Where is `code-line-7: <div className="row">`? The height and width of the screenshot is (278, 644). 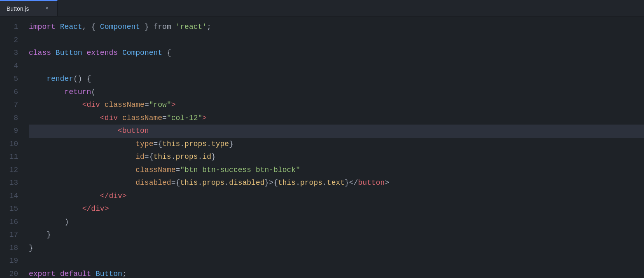 code-line-7: <div className="row"> is located at coordinates (336, 105).